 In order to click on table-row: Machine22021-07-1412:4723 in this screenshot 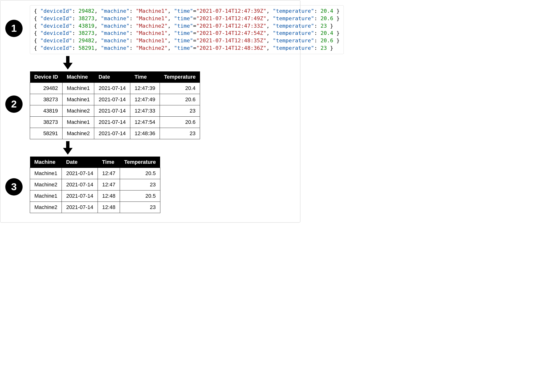, I will do `click(95, 185)`.